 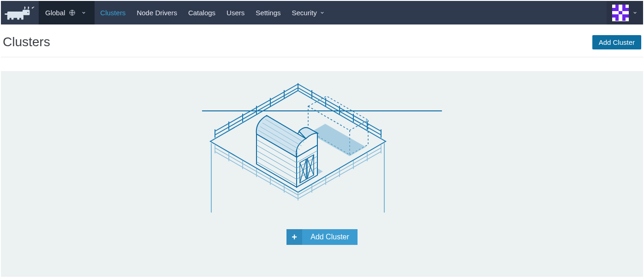 What do you see at coordinates (322, 41) in the screenshot?
I see `page-header: Clusters Add Cluster` at bounding box center [322, 41].